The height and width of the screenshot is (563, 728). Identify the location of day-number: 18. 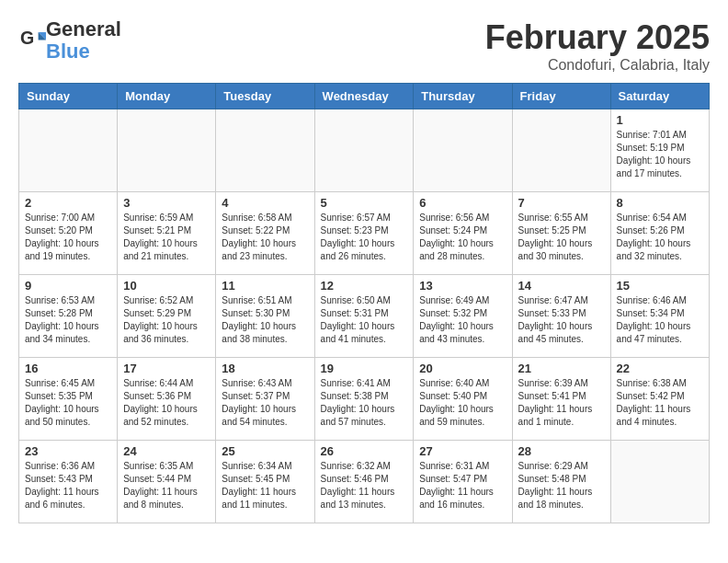
(265, 368).